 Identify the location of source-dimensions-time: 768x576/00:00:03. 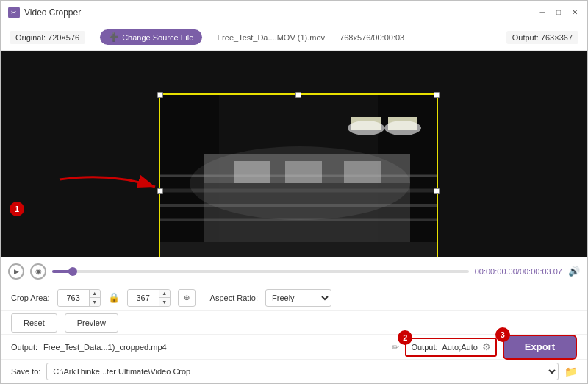
(372, 38).